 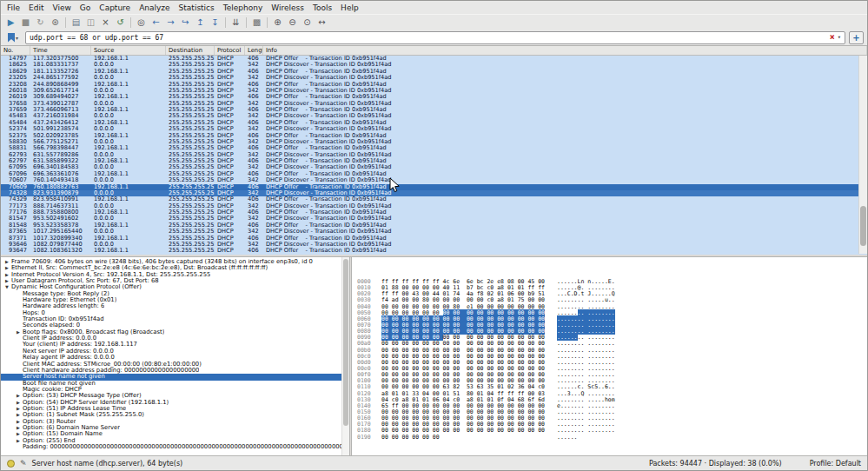 I want to click on packet-row: 873651017.2951654400.0.0.0255.255.255.25…, so click(x=434, y=231).